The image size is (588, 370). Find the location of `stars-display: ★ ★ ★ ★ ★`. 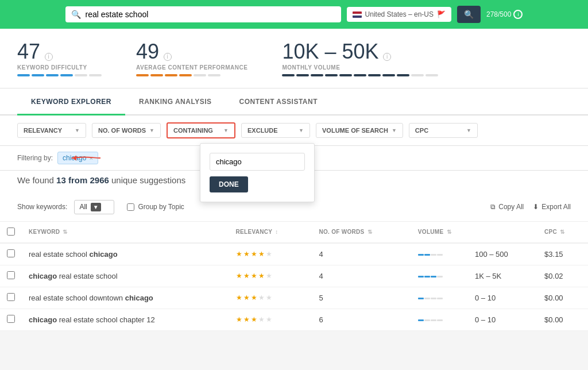

stars-display: ★ ★ ★ ★ ★ is located at coordinates (271, 319).